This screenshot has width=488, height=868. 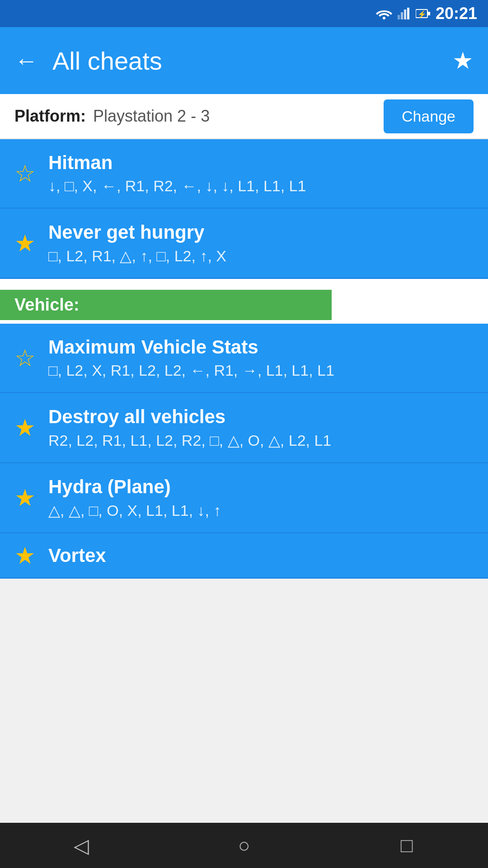 I want to click on nav-recents-button: □, so click(x=407, y=845).